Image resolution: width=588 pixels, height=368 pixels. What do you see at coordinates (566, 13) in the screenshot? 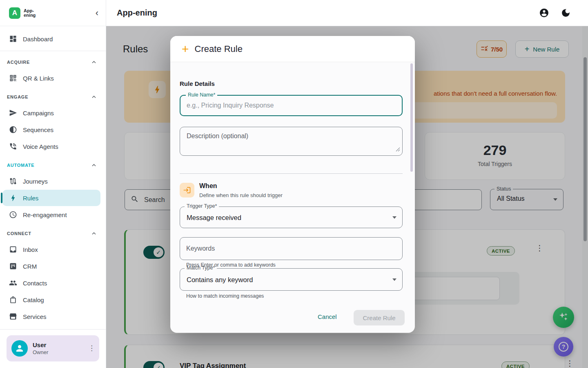
I see `dark-mode-icon` at bounding box center [566, 13].